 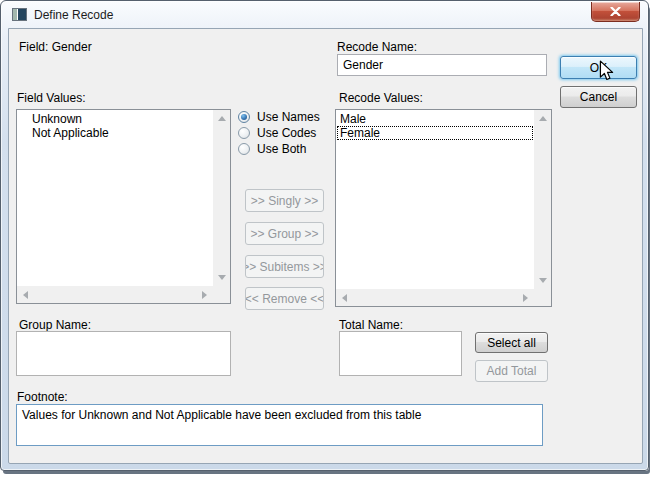 What do you see at coordinates (616, 12) in the screenshot?
I see `close-button` at bounding box center [616, 12].